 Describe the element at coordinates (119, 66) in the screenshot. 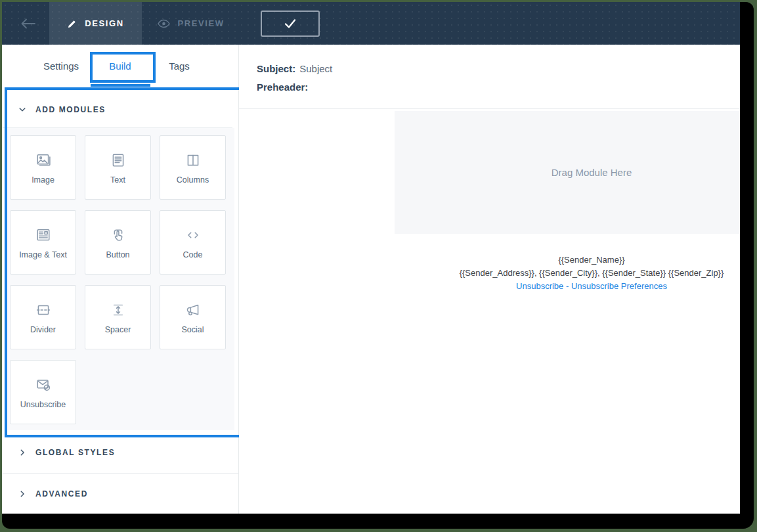

I see `sidebar-tab-build: Build` at that location.